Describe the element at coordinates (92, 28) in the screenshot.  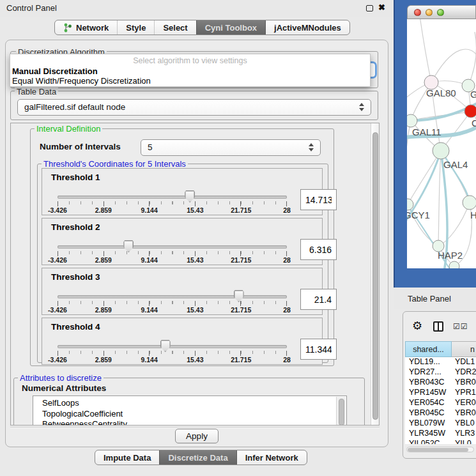
I see `tab-network-label: Network` at that location.